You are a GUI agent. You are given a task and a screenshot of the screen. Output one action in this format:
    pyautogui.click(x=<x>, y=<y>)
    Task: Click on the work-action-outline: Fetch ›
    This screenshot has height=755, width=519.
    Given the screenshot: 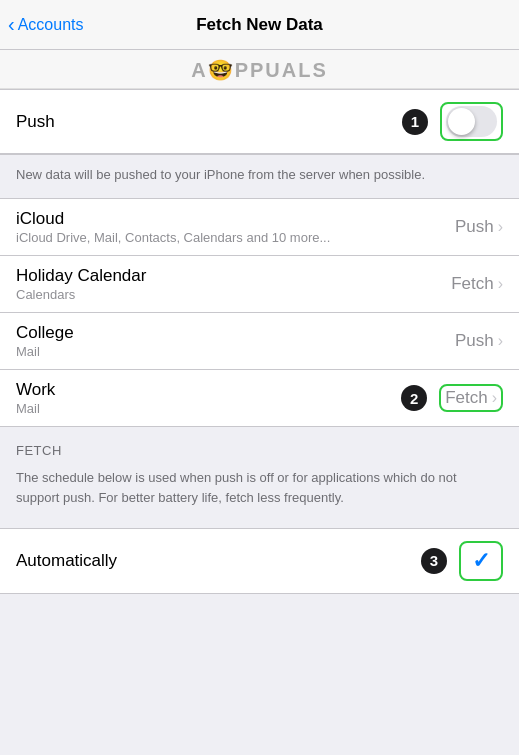 What is the action you would take?
    pyautogui.click(x=471, y=398)
    